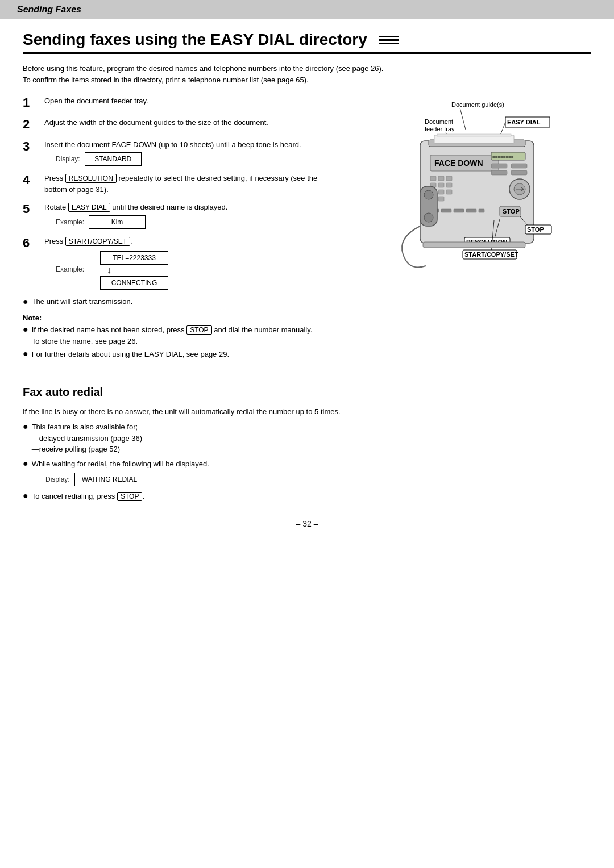 Image resolution: width=614 pixels, height=868 pixels. What do you see at coordinates (176, 184) in the screenshot?
I see `step-4: 4 Press RESOLUTION repeatedly to select …` at bounding box center [176, 184].